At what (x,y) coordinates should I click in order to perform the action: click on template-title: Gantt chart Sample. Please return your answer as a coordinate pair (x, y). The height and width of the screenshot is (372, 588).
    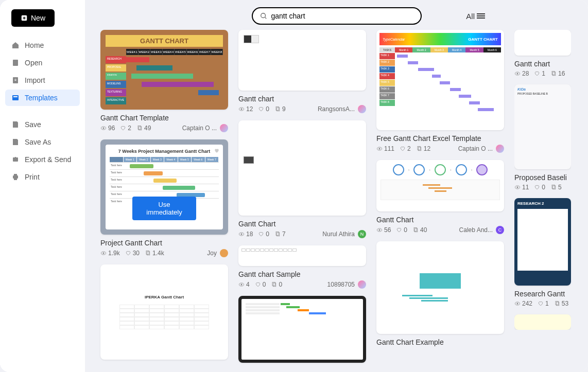
    Looking at the image, I should click on (302, 274).